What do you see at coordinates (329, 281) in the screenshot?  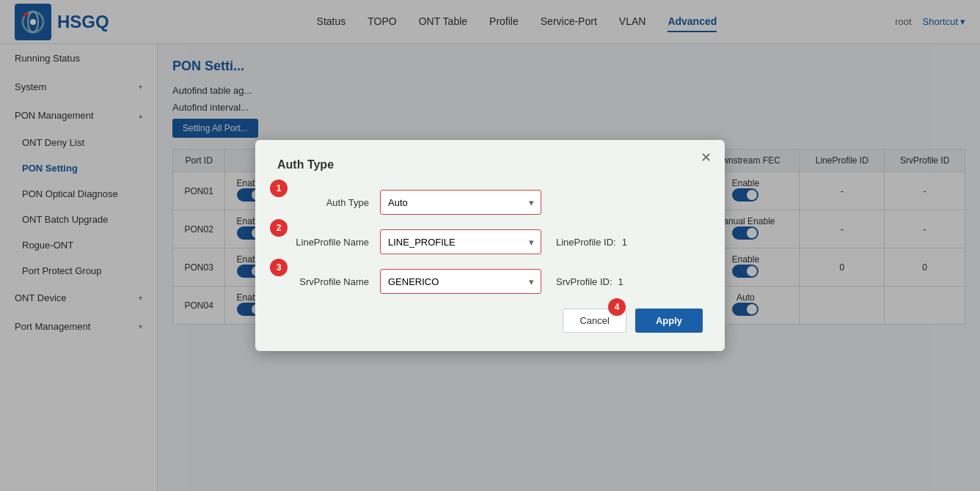 I see `srv-profile-label: SrvProfile Name` at bounding box center [329, 281].